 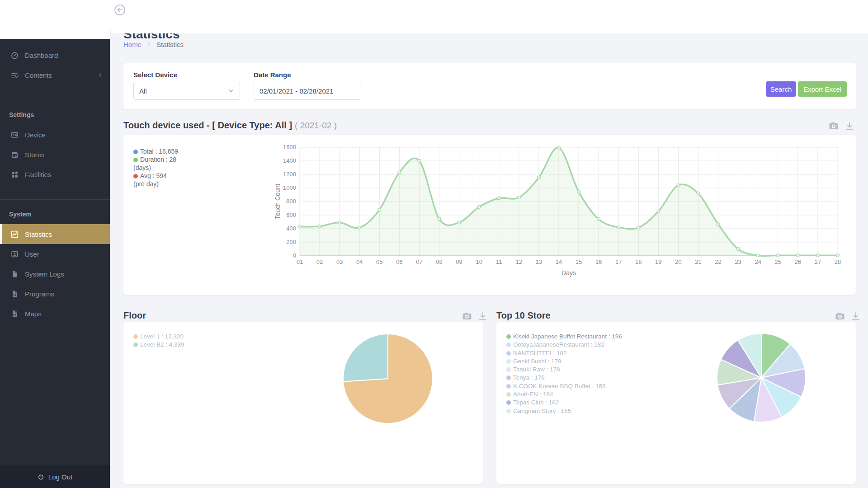 What do you see at coordinates (278, 202) in the screenshot?
I see `y-axis-title: Touch Count` at bounding box center [278, 202].